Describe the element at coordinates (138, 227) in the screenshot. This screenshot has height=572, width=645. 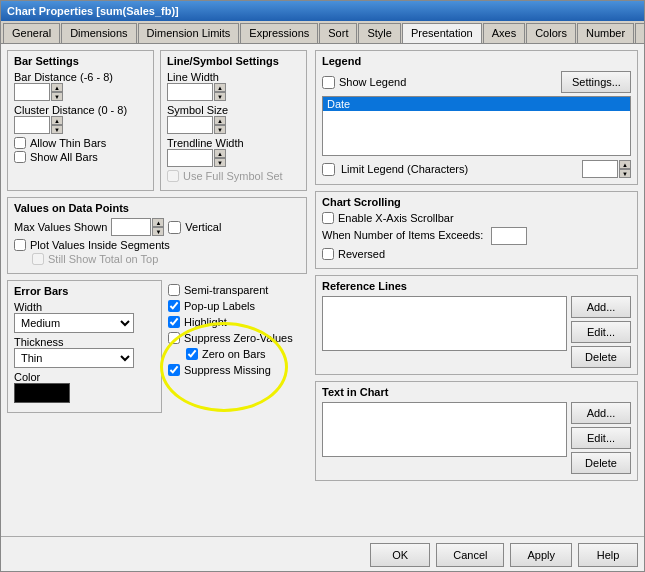
I see `max-values-spin: 100 ▲ ▼` at that location.